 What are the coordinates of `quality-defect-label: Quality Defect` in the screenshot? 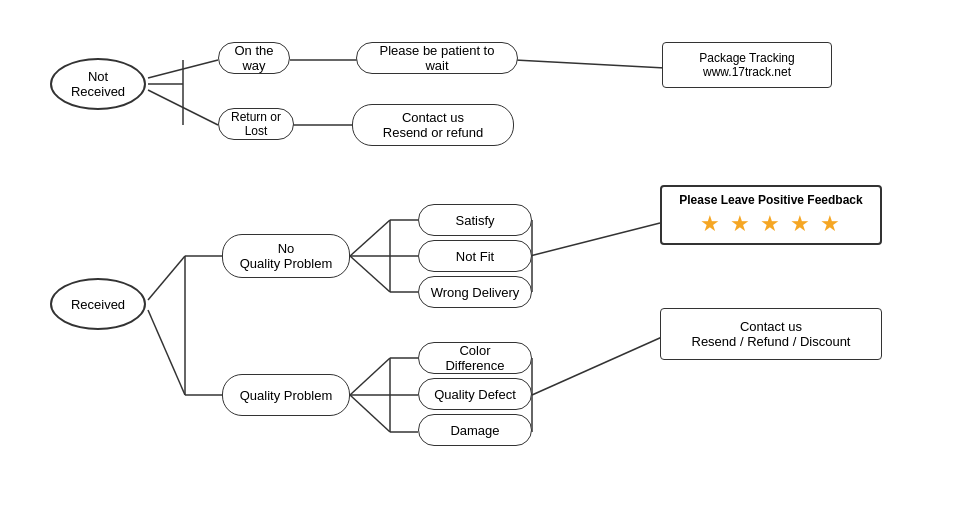 It's located at (475, 394).